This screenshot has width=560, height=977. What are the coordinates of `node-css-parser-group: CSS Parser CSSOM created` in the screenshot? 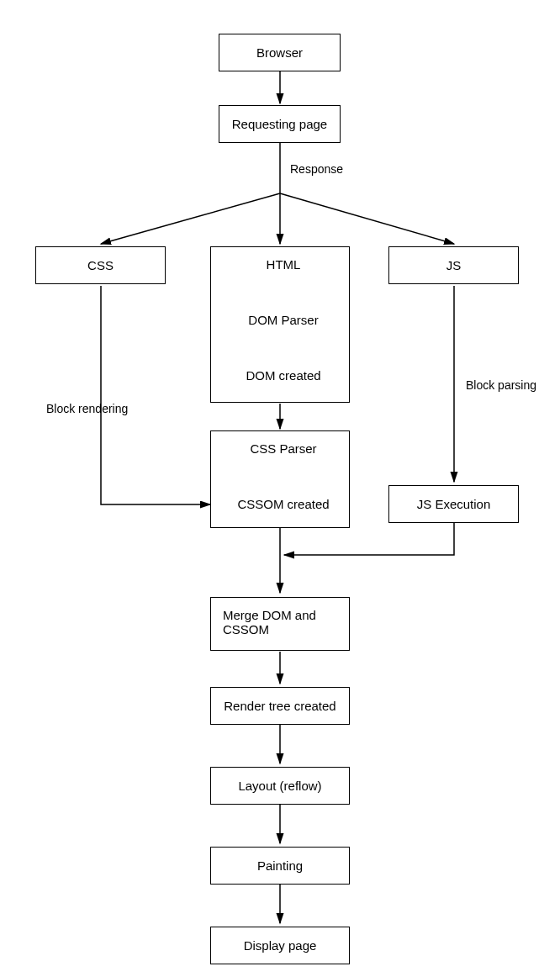 It's located at (280, 479).